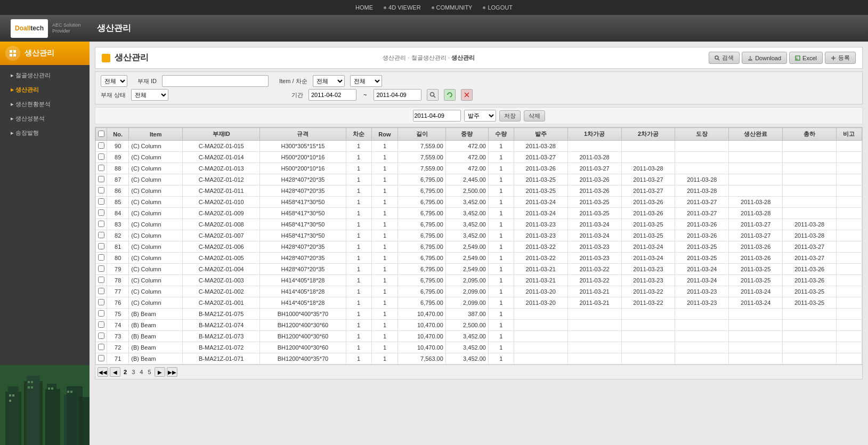 The height and width of the screenshot is (445, 868). Describe the element at coordinates (479, 247) in the screenshot. I see `table-row: 81 (C) Column C-MA20Z-01-006 H428*407*20…` at that location.